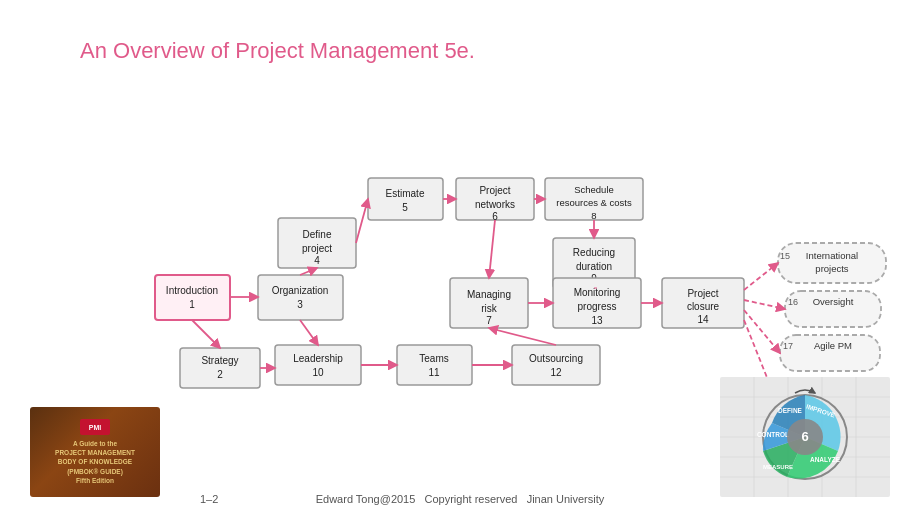 This screenshot has width=920, height=517. I want to click on svg-text: 3, so click(300, 304).